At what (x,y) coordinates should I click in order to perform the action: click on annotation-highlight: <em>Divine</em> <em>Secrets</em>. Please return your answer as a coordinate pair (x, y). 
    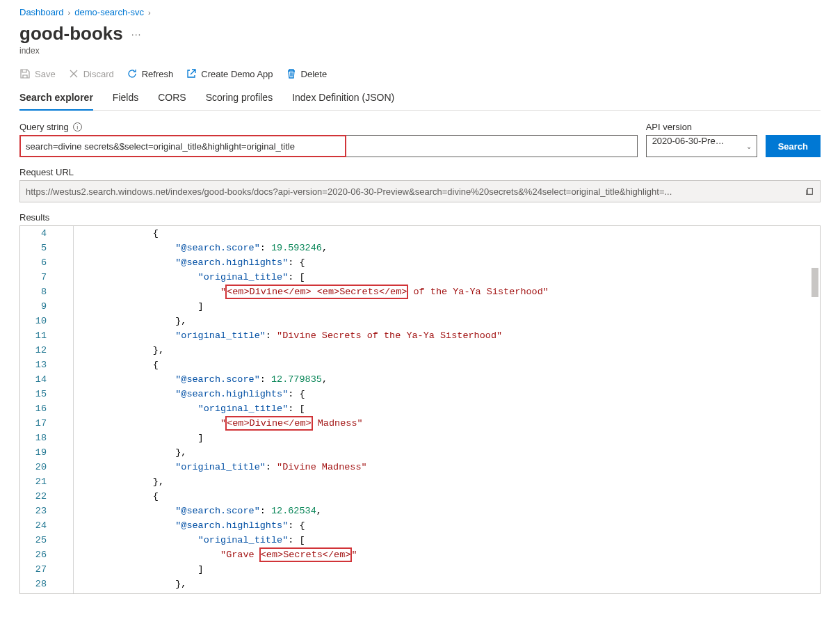
    Looking at the image, I should click on (317, 292).